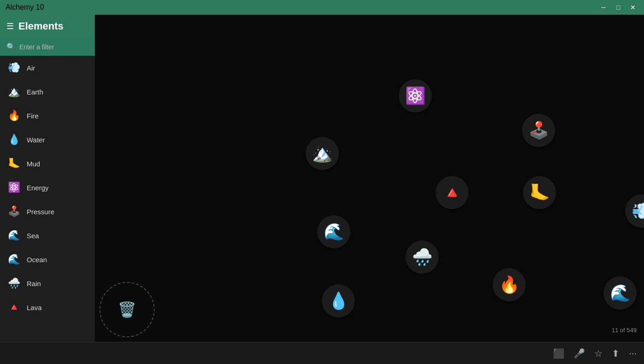  I want to click on sidebar-item-fire: 🔥Fire, so click(47, 116).